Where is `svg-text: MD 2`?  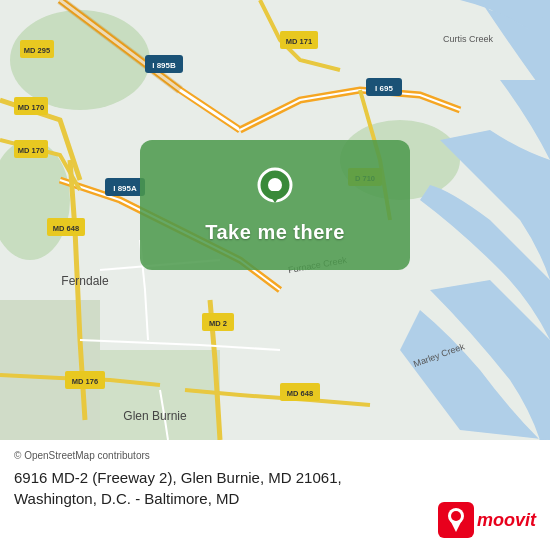
svg-text: MD 2 is located at coordinates (218, 324).